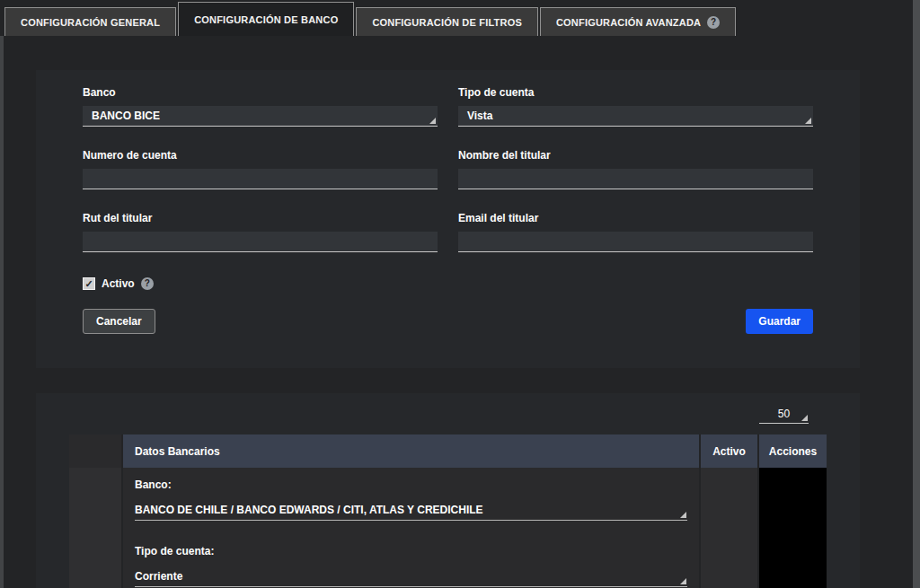 The image size is (920, 588). Describe the element at coordinates (309, 510) in the screenshot. I see `row-banco-select-value: BANCO DE CHILE / BANCO EDWARDS / CITI, A…` at that location.